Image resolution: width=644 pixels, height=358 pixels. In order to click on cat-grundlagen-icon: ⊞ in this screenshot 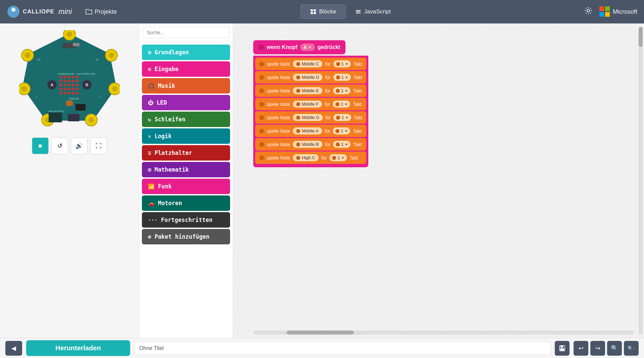, I will do `click(150, 52)`.